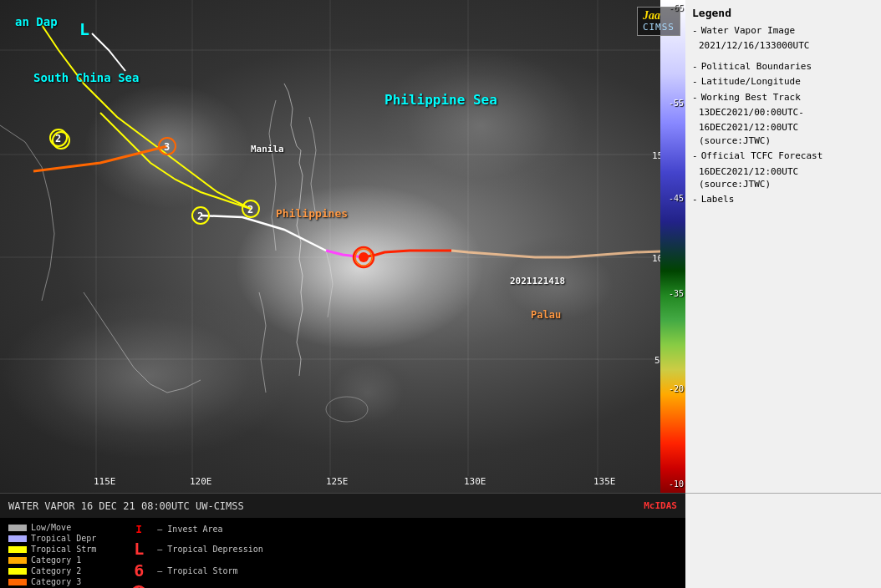 This screenshot has width=881, height=588. I want to click on invest-icon: I, so click(139, 530).